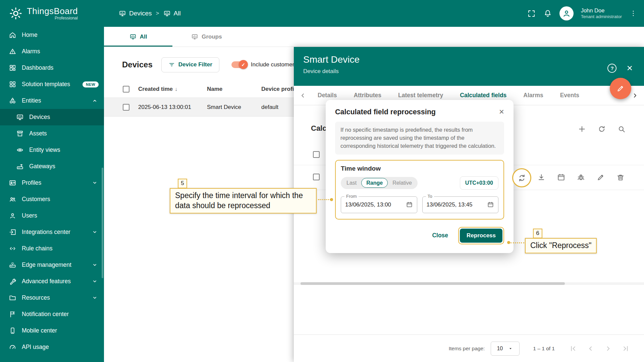 The image size is (644, 362). Describe the element at coordinates (481, 236) in the screenshot. I see `reprocess-button: Reprocess` at that location.